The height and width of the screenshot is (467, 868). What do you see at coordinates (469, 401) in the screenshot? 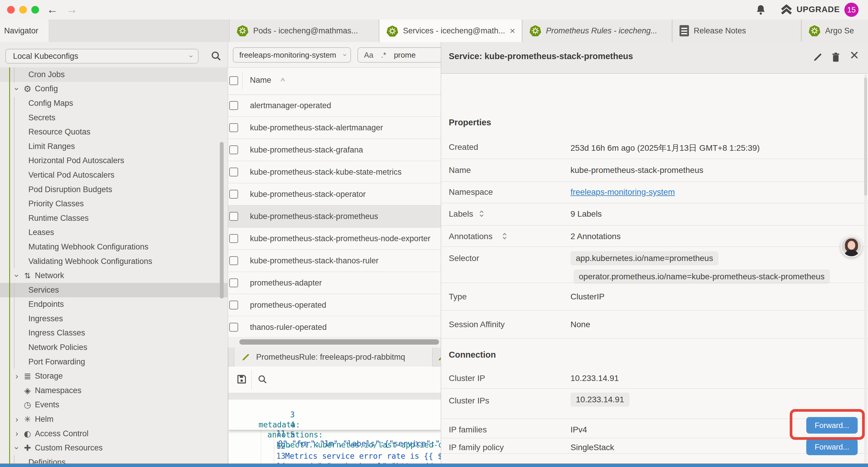
I see `cluster-ips-label: Cluster IPs` at bounding box center [469, 401].